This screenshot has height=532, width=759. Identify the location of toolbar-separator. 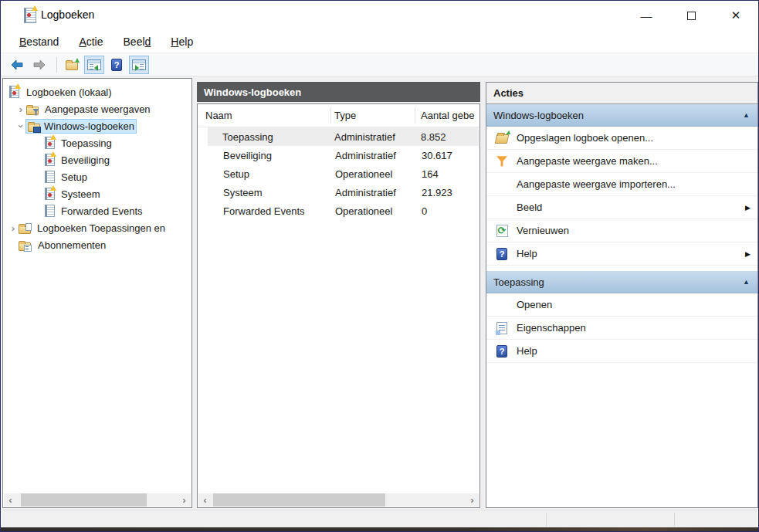
(57, 65).